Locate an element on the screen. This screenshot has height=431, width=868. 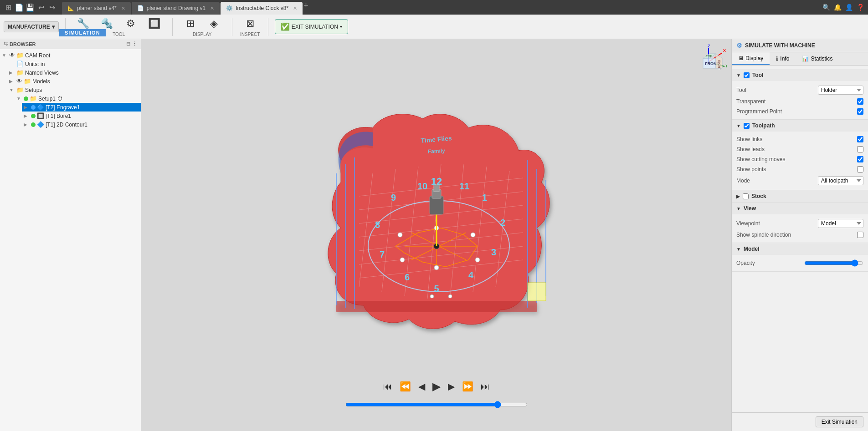
show-cutting-moves-checkbox is located at coordinates (860, 159).